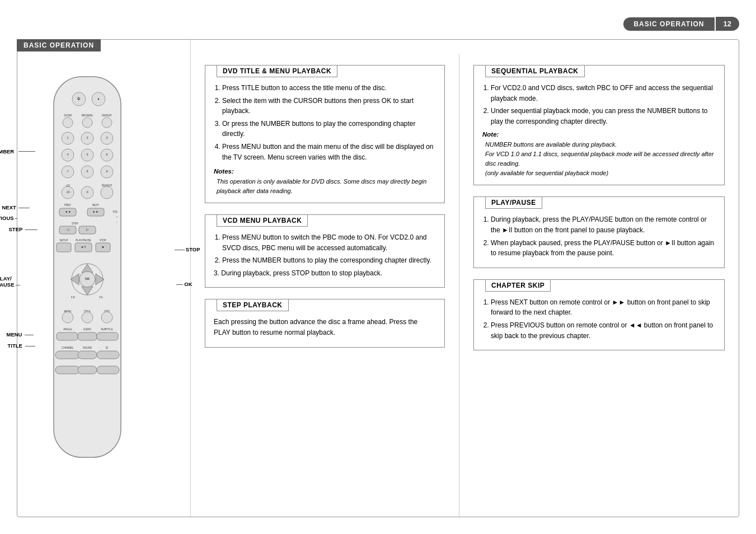 The width and height of the screenshot is (756, 534). What do you see at coordinates (87, 138) in the screenshot?
I see `svg-text: 2` at bounding box center [87, 138].